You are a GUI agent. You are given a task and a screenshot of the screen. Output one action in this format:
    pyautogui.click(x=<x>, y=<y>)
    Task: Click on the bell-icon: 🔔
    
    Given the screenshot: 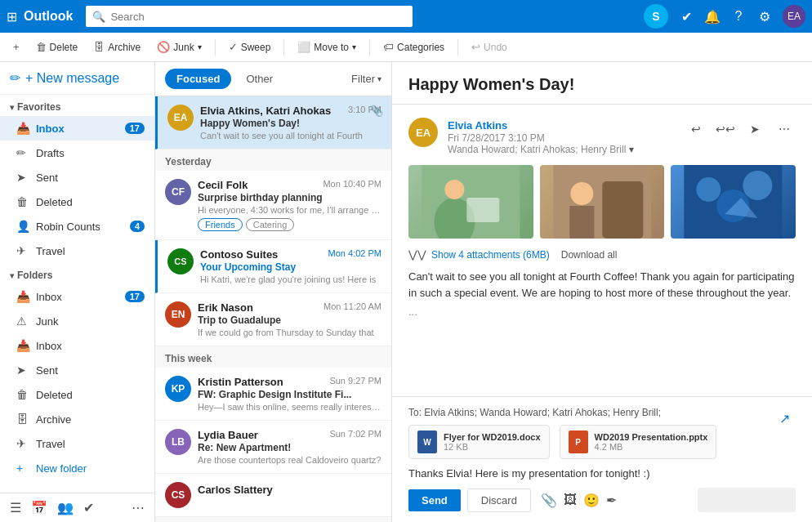 What is the action you would take?
    pyautogui.click(x=712, y=16)
    